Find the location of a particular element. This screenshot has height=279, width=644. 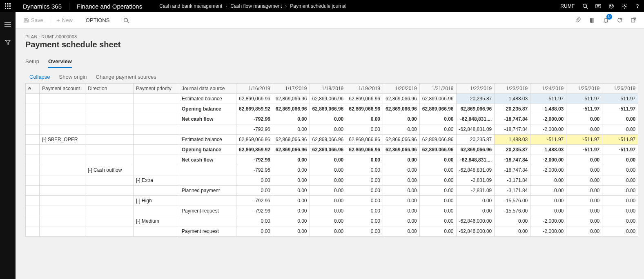

hamburger-icon is located at coordinates (8, 24).